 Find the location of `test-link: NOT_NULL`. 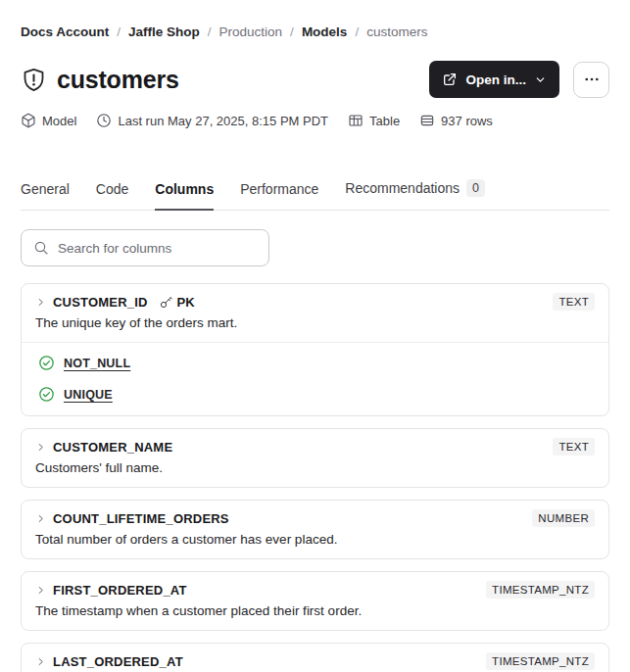

test-link: NOT_NULL is located at coordinates (97, 363).